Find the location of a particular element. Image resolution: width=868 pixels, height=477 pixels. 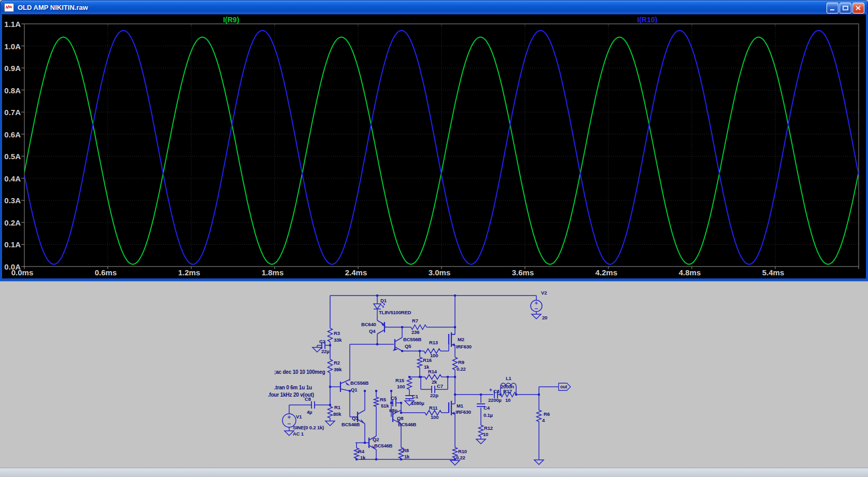

maximize-button is located at coordinates (846, 8).